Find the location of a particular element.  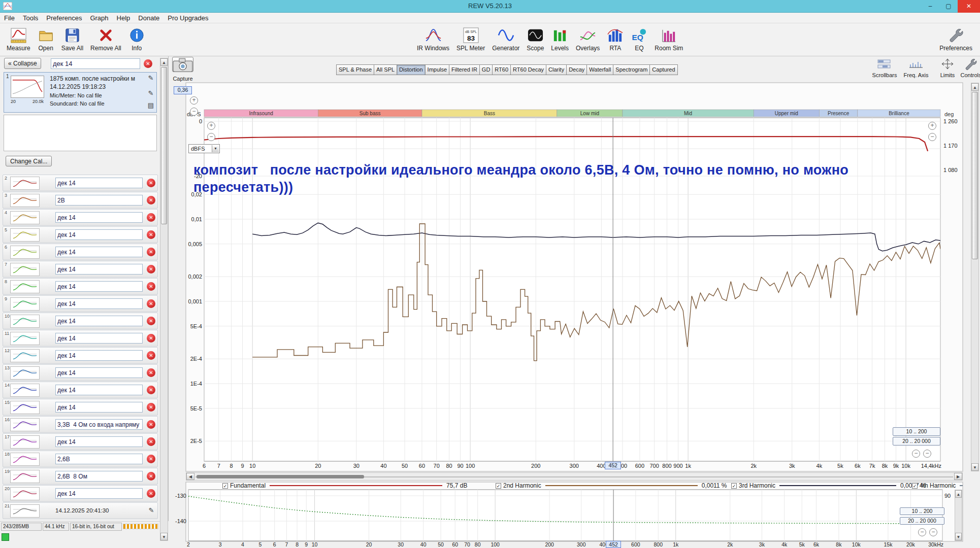

tab-captured: Captured is located at coordinates (664, 70).